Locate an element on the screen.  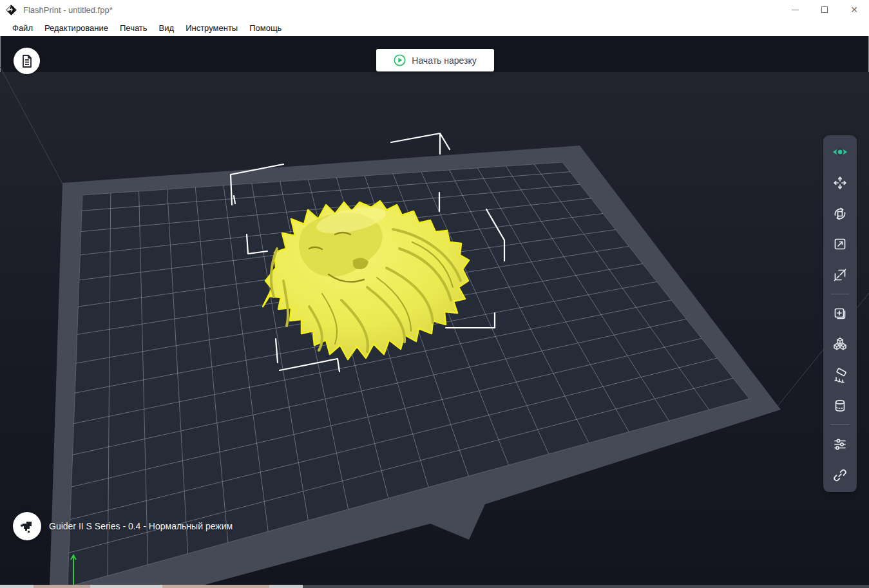
start-slicing-label: Начать нарезку is located at coordinates (444, 61).